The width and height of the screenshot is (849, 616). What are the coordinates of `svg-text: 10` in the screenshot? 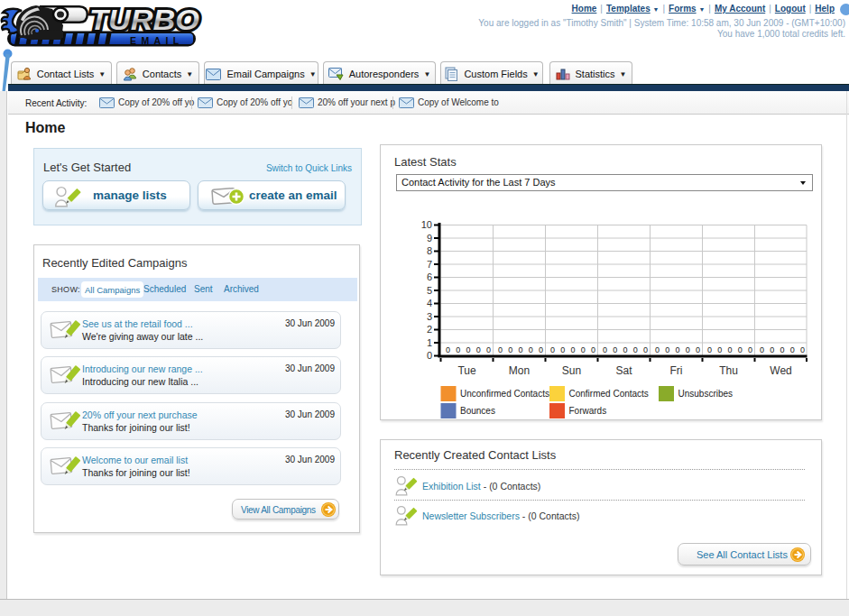 It's located at (427, 225).